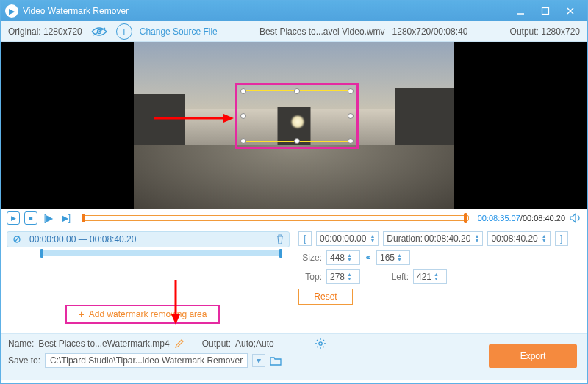 The image size is (588, 384). What do you see at coordinates (310, 258) in the screenshot?
I see `size-label: Size:` at bounding box center [310, 258].